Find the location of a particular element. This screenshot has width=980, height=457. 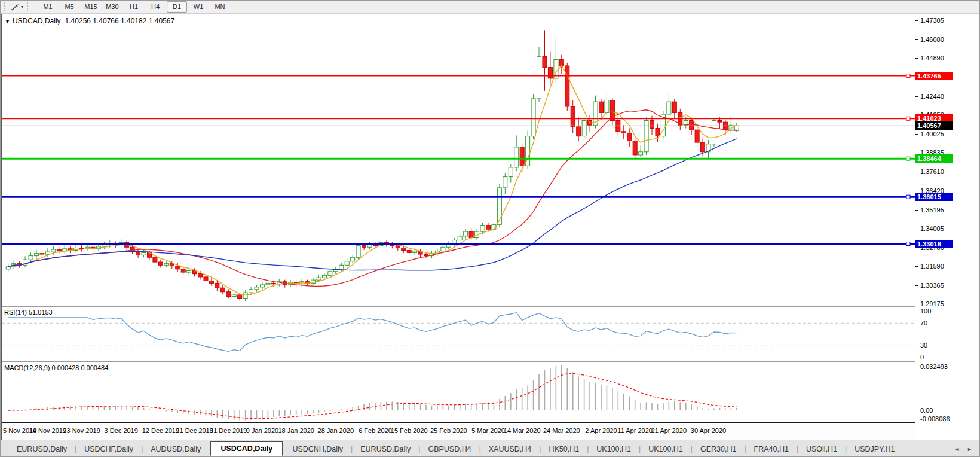

tab-fra40-h1: FRA40,H1 is located at coordinates (771, 449).